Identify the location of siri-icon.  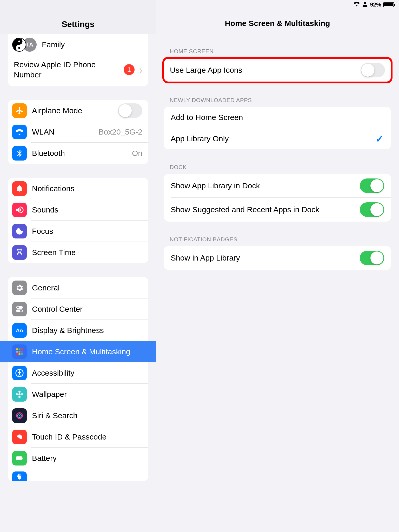
(19, 416).